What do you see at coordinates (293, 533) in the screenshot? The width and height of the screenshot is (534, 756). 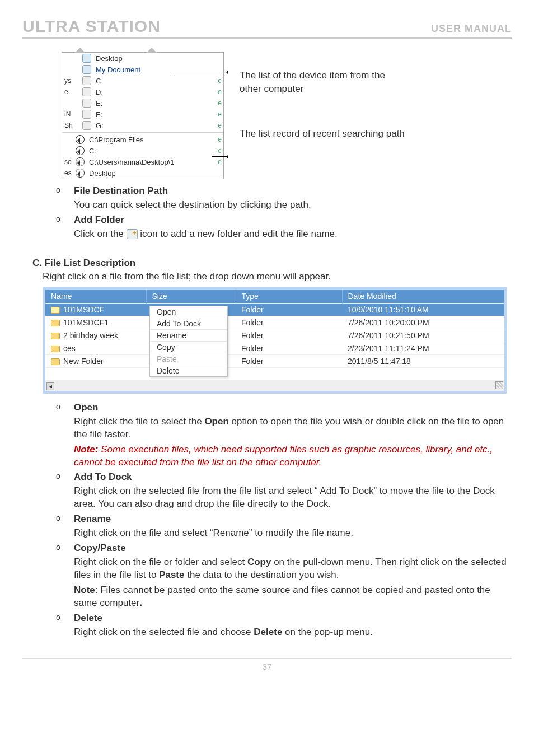 I see `desc-body: Right click on the file and select “Rena…` at bounding box center [293, 533].